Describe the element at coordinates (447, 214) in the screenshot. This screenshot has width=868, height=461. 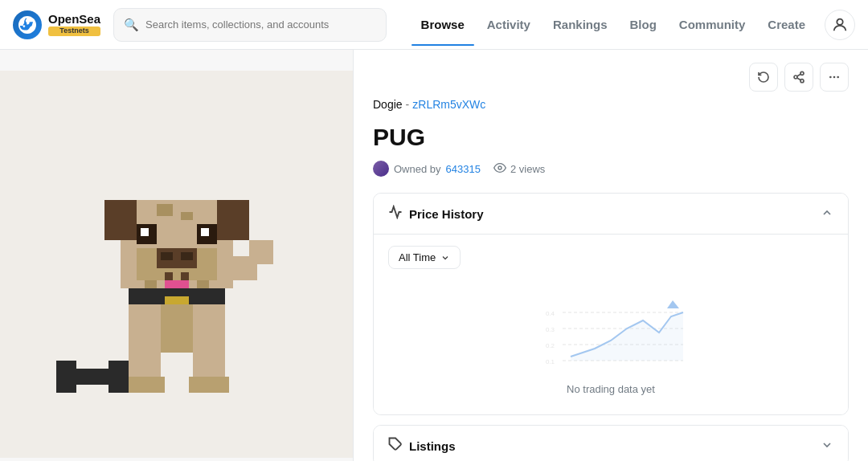
I see `price-history-title: Price History` at that location.